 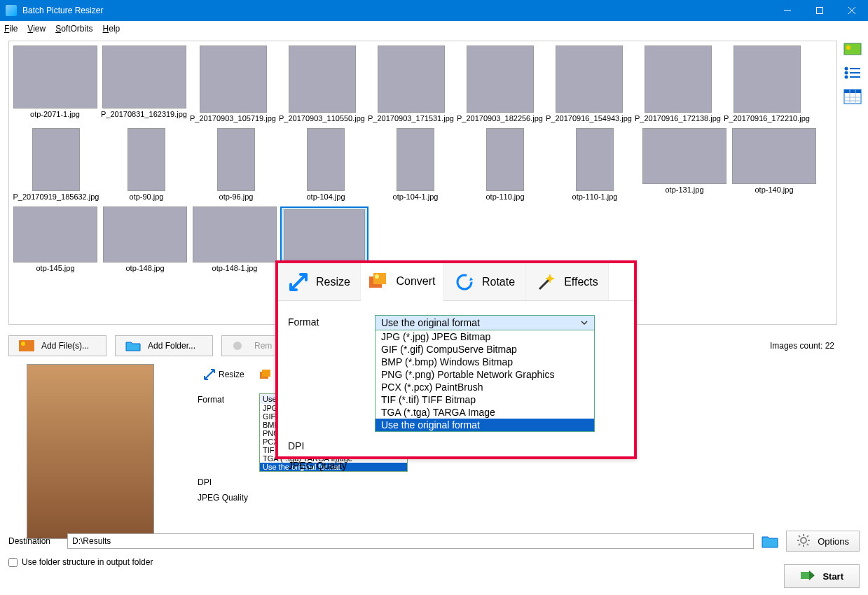 I want to click on thumb-item: P_20170916_172138.jpg, so click(x=678, y=84).